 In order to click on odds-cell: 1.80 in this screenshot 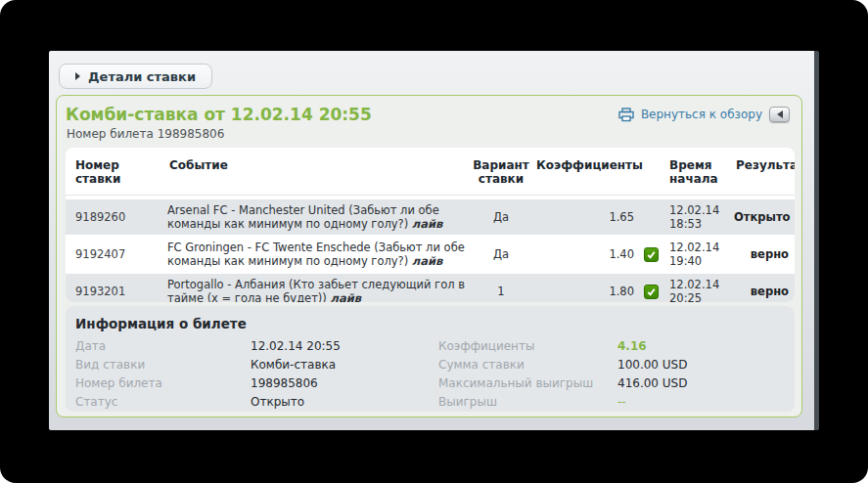, I will do `click(585, 291)`.